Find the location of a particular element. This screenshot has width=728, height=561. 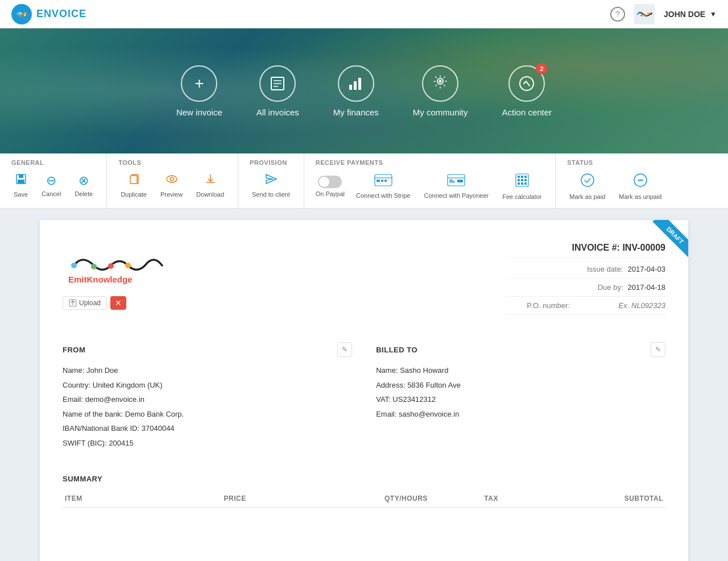

tools-label: TOOLS is located at coordinates (172, 163).